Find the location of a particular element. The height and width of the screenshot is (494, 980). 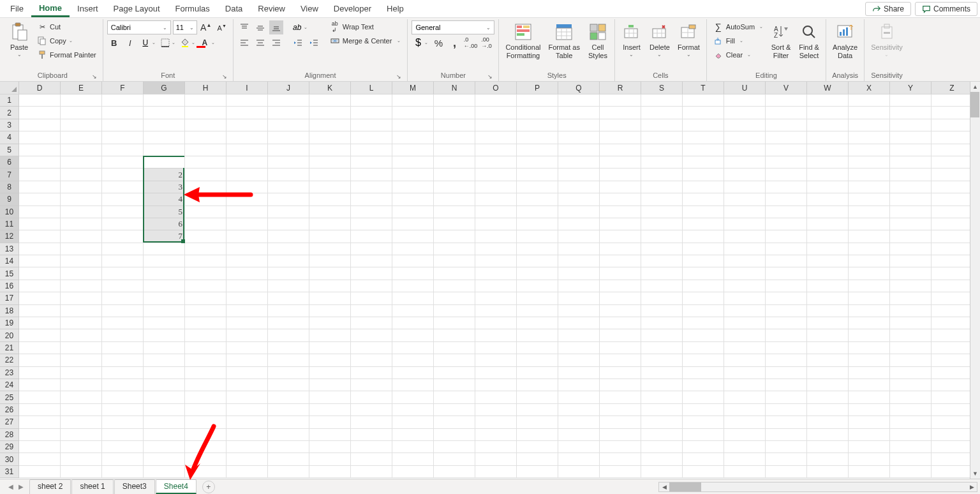

cell-D4 is located at coordinates (40, 138).